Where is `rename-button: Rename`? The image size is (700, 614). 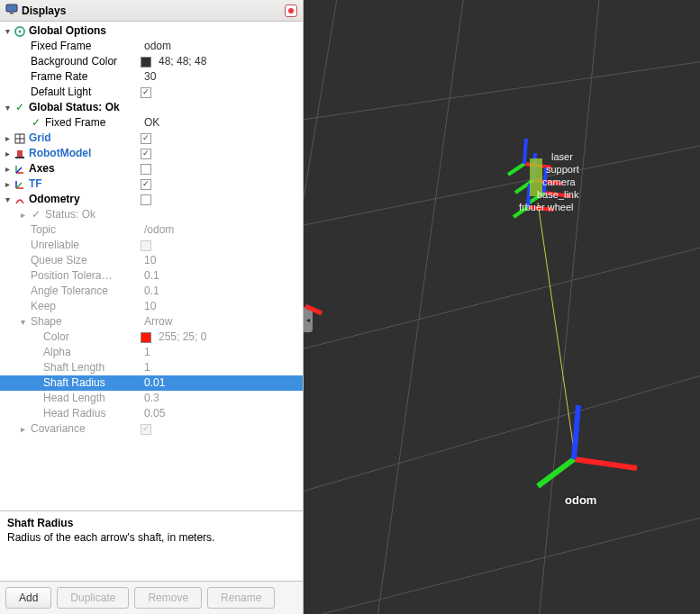 rename-button: Rename is located at coordinates (241, 598).